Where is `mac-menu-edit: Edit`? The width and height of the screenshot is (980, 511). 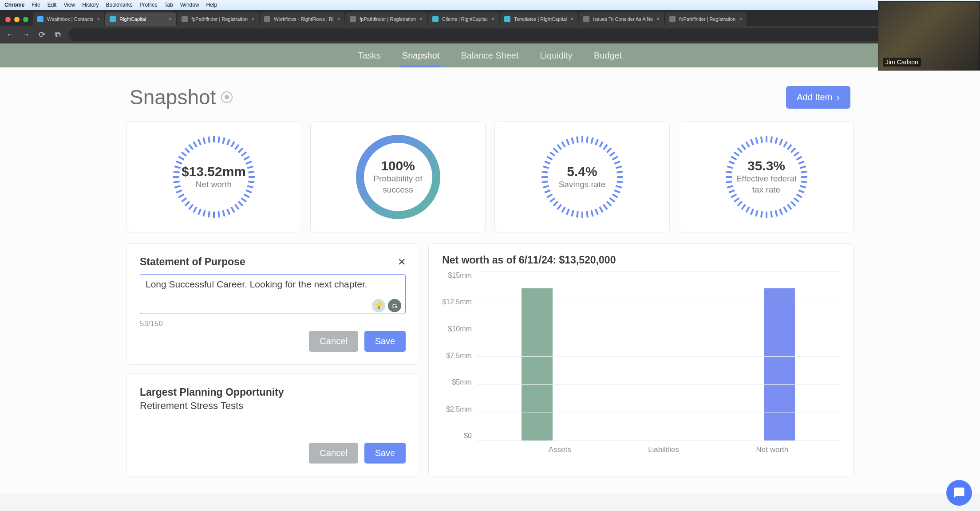
mac-menu-edit: Edit is located at coordinates (52, 5).